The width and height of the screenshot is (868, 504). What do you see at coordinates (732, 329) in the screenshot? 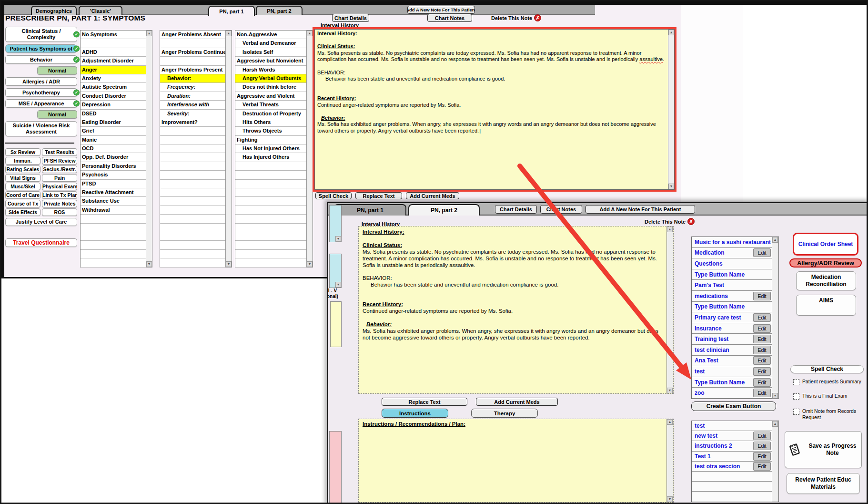
I see `exam-button-row: Insurance Edit` at bounding box center [732, 329].